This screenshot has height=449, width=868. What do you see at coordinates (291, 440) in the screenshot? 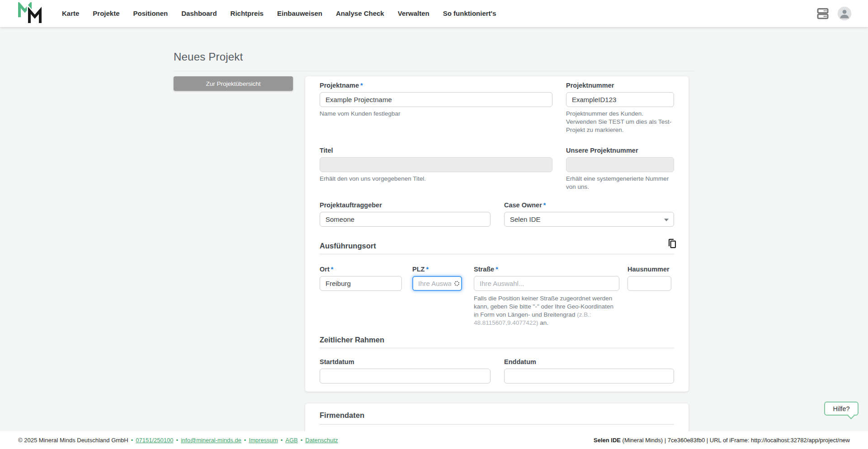
I see `footer-link-agb: AGB` at bounding box center [291, 440].